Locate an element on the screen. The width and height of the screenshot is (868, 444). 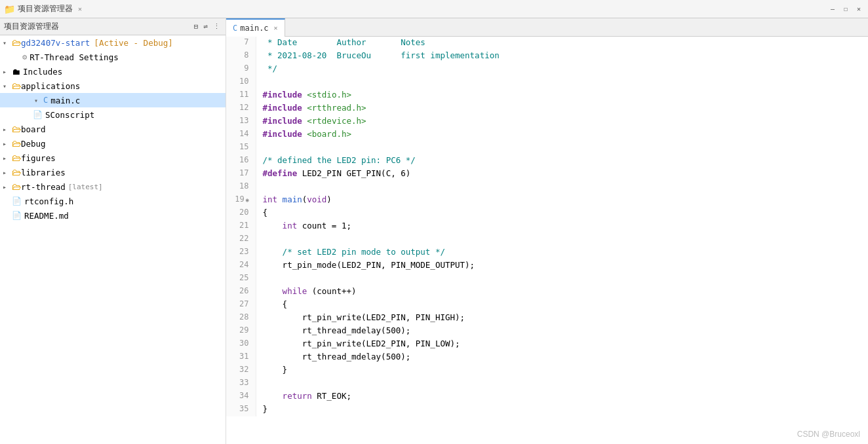
includes-icon: 🖿 is located at coordinates (16, 72).